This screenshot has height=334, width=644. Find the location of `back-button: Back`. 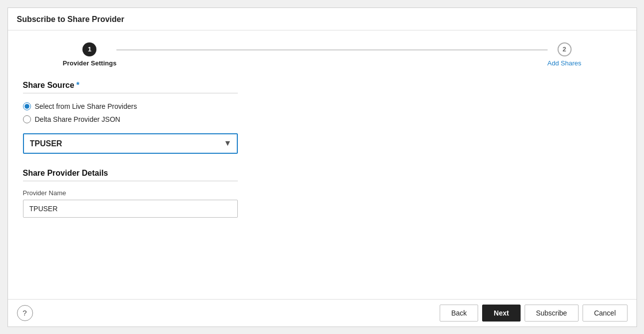

back-button: Back is located at coordinates (459, 313).